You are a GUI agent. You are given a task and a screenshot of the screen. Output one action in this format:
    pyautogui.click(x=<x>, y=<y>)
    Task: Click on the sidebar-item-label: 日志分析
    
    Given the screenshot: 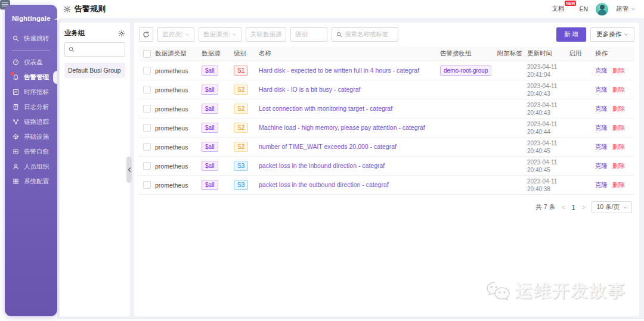 What is the action you would take?
    pyautogui.click(x=36, y=107)
    